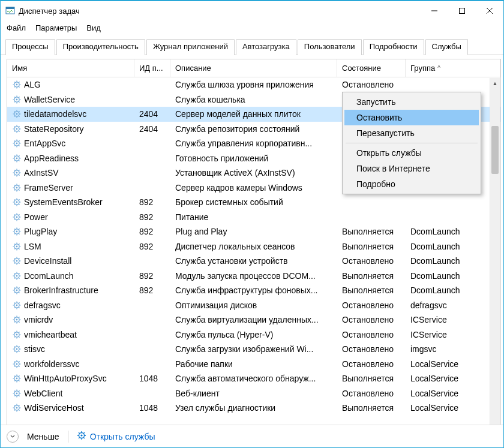  Describe the element at coordinates (152, 129) in the screenshot. I see `service-pid: 2404` at that location.